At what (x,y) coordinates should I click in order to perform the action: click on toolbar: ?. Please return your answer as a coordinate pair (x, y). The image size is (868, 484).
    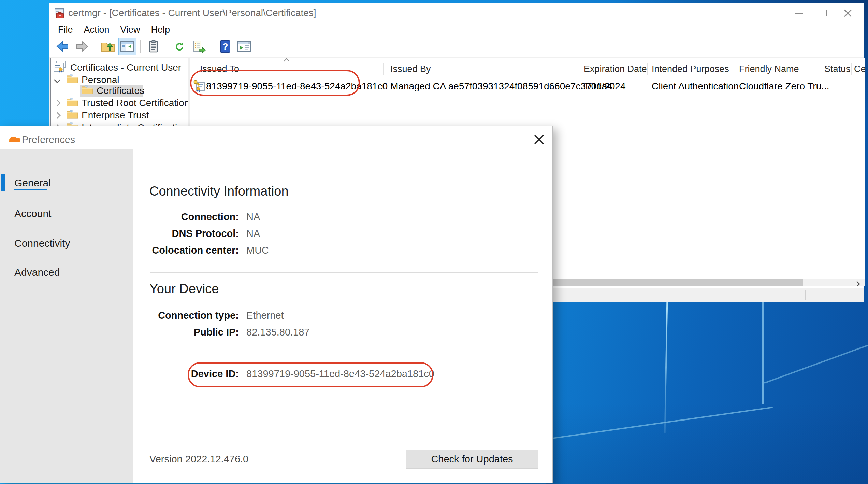
    Looking at the image, I should click on (457, 46).